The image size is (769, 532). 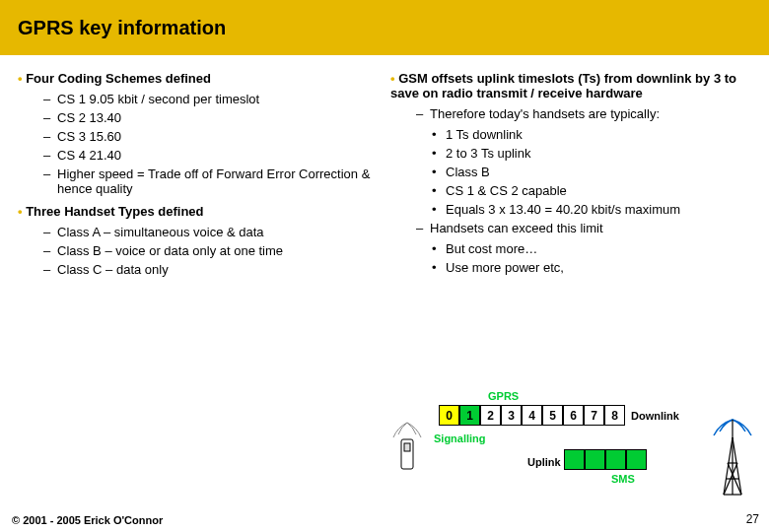 What do you see at coordinates (459, 438) in the screenshot?
I see `signalling-label: Signalling` at bounding box center [459, 438].